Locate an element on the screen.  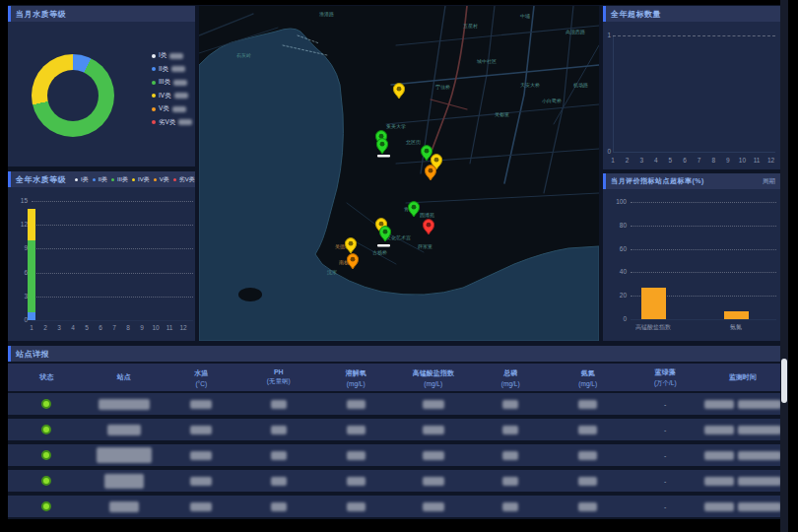
map-label: 高浪西路 is located at coordinates (575, 32).